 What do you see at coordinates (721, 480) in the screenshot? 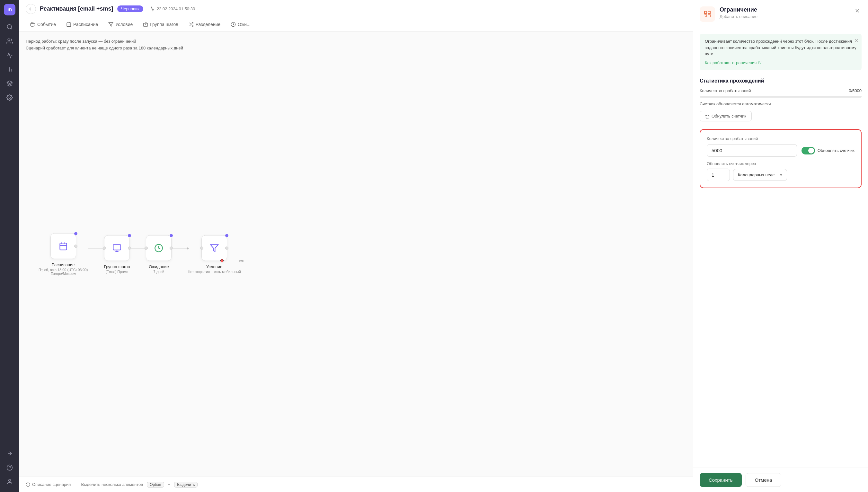
I see `save-button: Сохранить` at bounding box center [721, 480].